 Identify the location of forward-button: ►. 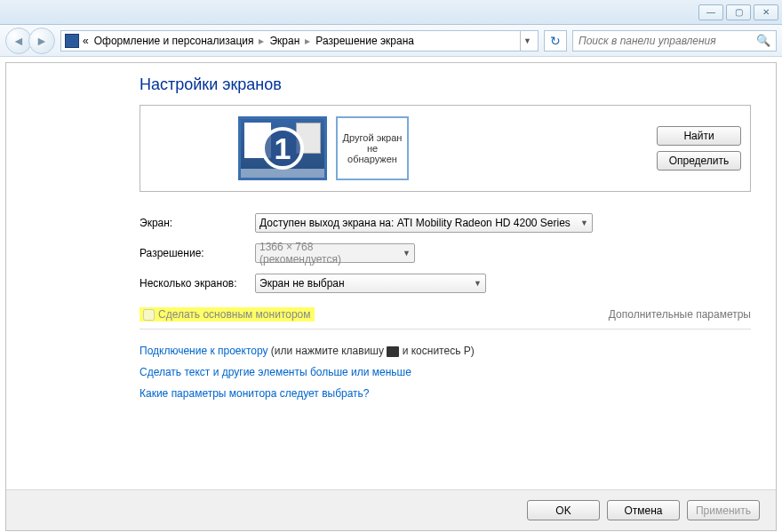
(42, 41).